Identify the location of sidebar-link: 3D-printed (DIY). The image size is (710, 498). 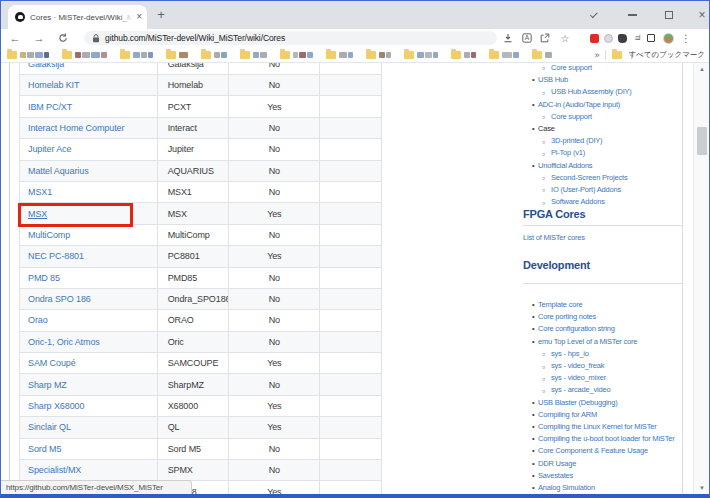
(576, 140).